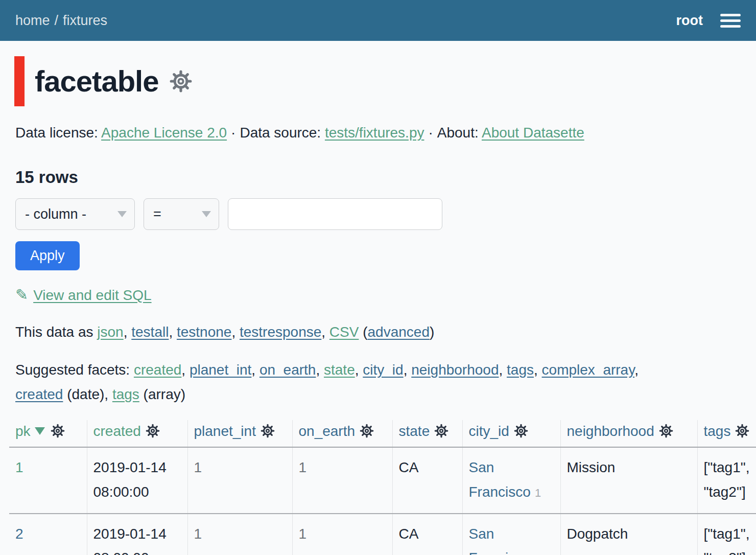  I want to click on facet-link-complex-array: complex_array, so click(588, 370).